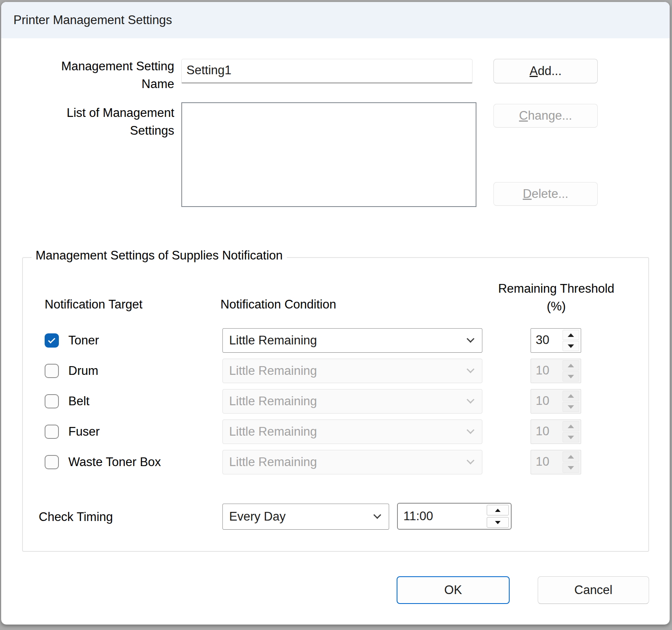 This screenshot has width=672, height=630. Describe the element at coordinates (335, 20) in the screenshot. I see `title-bar: Printer Management Settings` at that location.